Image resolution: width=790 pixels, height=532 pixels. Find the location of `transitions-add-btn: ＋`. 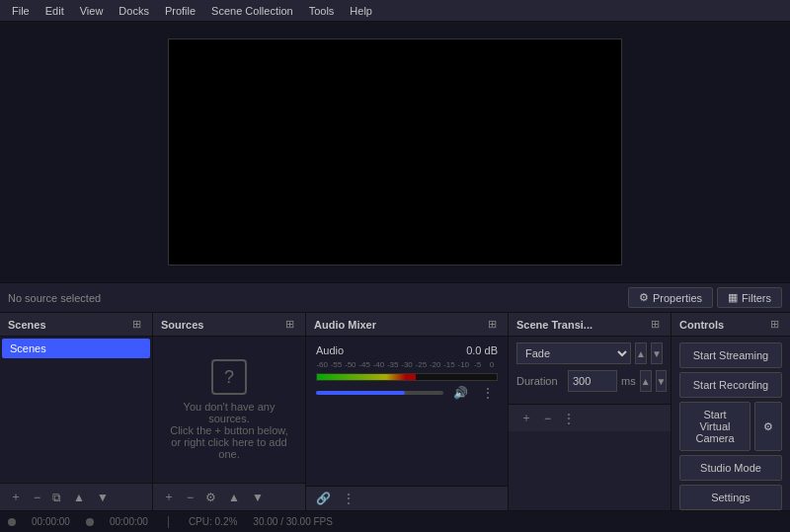

transitions-add-btn: ＋ is located at coordinates (526, 418).